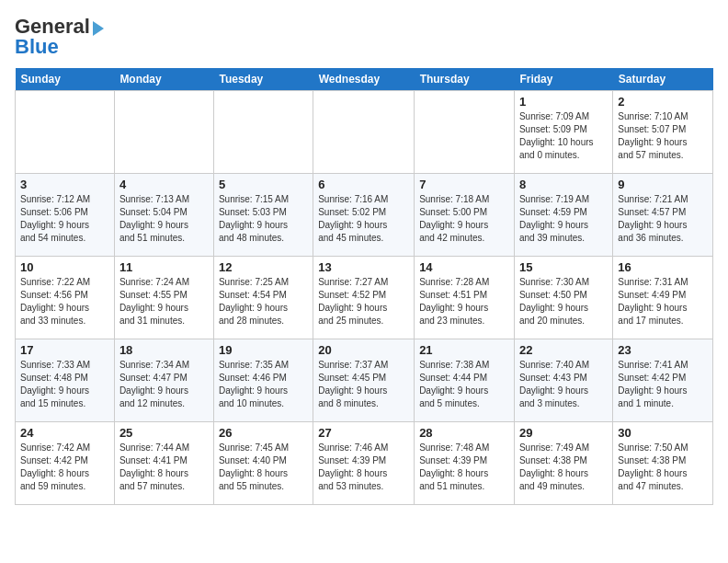 Image resolution: width=728 pixels, height=563 pixels. What do you see at coordinates (64, 467) in the screenshot?
I see `day-info: Sunrise: 7:42 AM Sunset: 4:42 PM Dayligh…` at bounding box center [64, 467].